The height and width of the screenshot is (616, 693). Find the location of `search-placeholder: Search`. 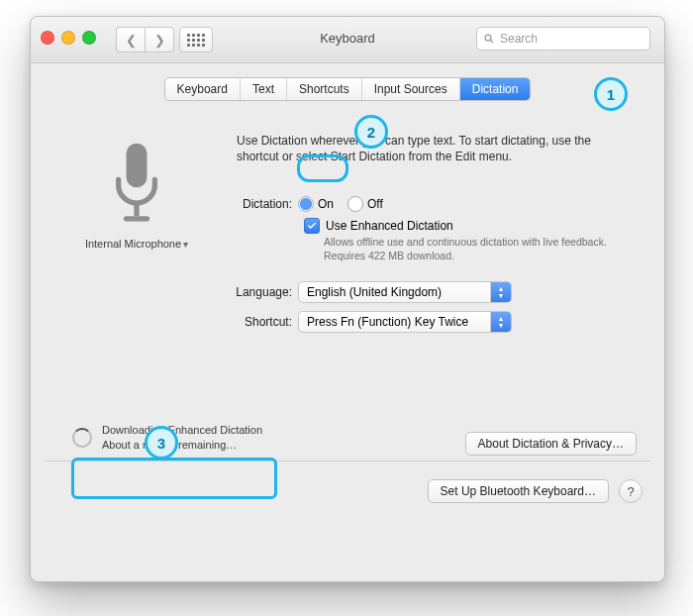

search-placeholder: Search is located at coordinates (519, 39).